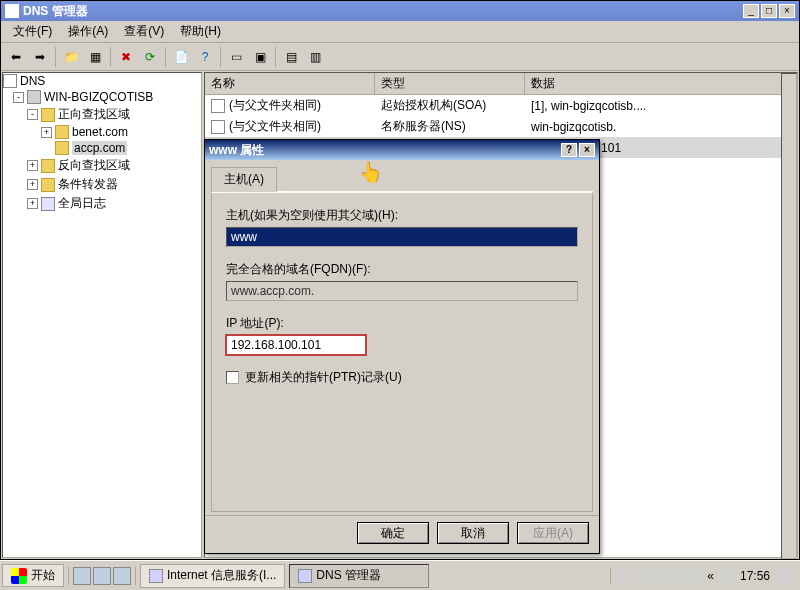 Image resolution: width=800 pixels, height=590 pixels. I want to click on col-name: 名称, so click(290, 84).